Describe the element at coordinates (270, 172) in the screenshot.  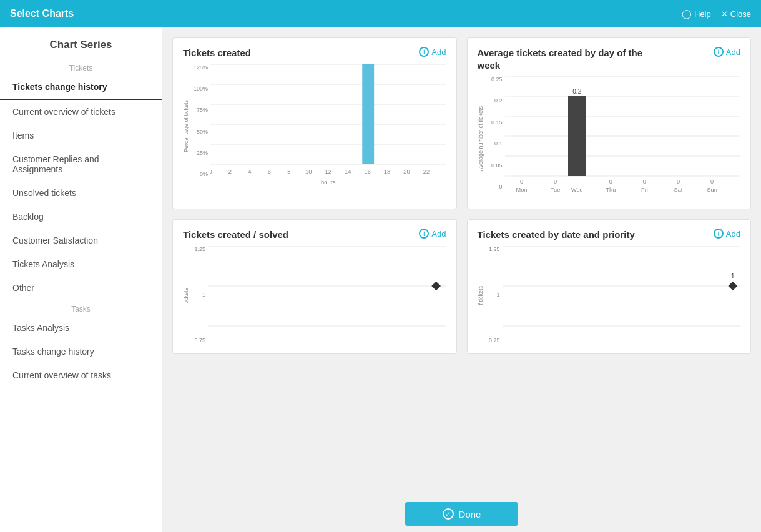
I see `svg-text: 6` at that location.